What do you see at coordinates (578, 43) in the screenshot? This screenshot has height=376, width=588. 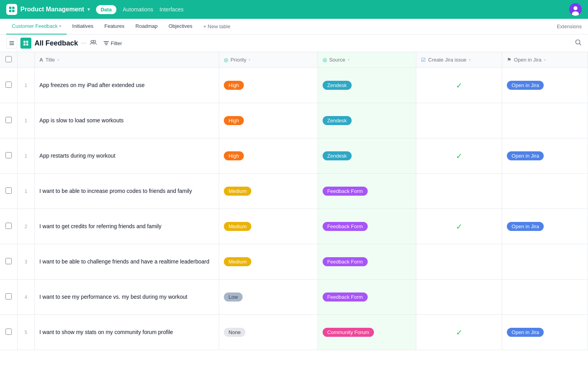 I see `search-button` at bounding box center [578, 43].